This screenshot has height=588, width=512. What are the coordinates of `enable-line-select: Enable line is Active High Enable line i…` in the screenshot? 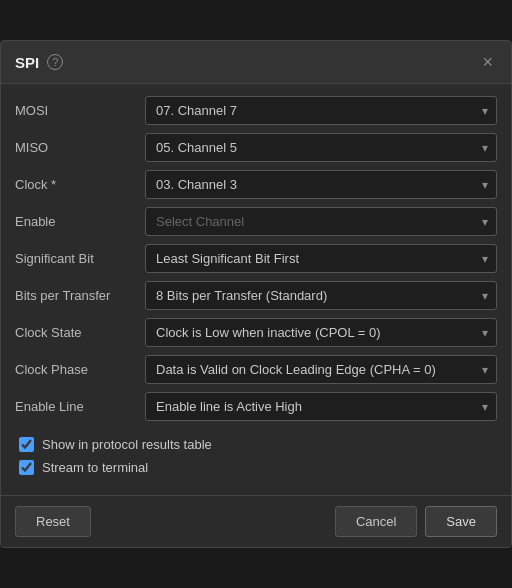 It's located at (321, 406).